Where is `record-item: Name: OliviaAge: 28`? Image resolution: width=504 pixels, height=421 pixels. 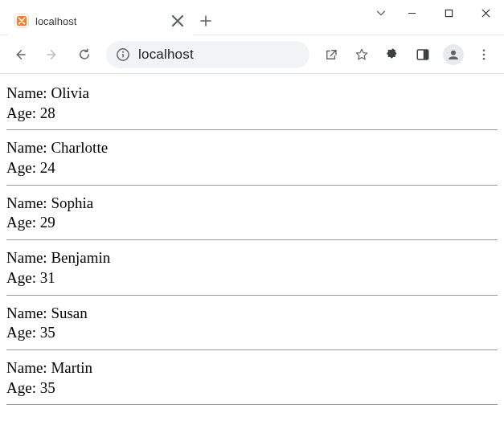 record-item: Name: OliviaAge: 28 is located at coordinates (252, 104).